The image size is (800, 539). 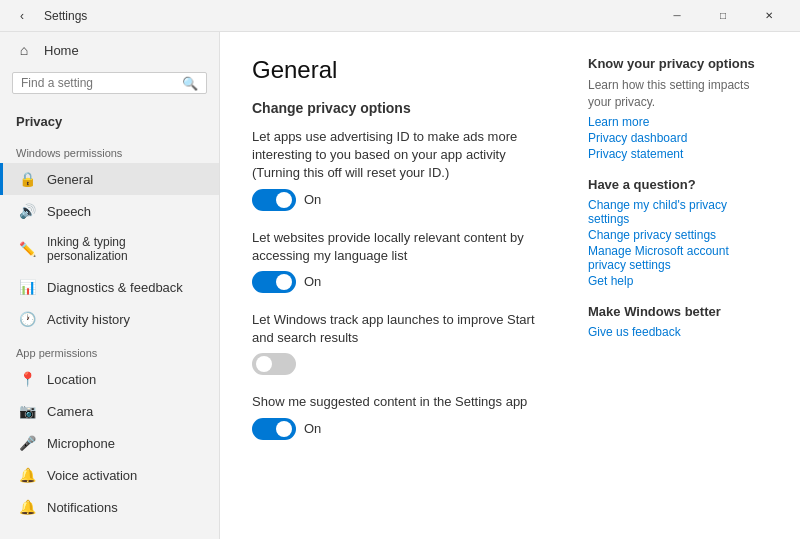 What do you see at coordinates (723, 16) in the screenshot?
I see `window-controls: ─ □ ✕` at bounding box center [723, 16].